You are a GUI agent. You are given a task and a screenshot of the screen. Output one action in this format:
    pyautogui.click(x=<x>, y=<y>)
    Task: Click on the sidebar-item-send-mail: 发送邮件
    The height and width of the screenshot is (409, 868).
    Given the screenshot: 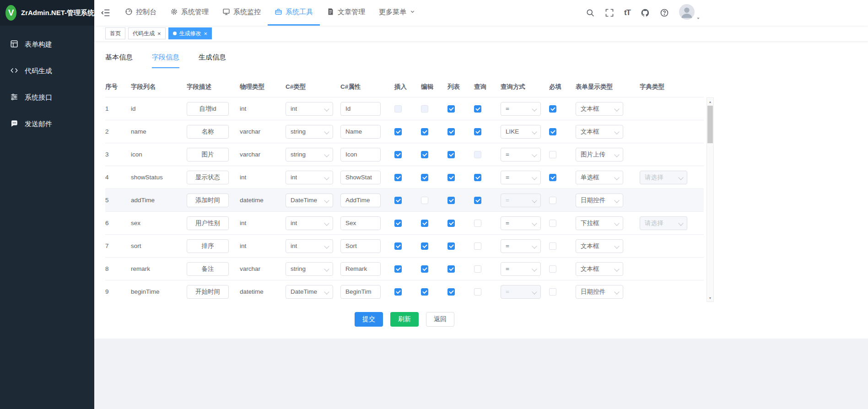 What is the action you would take?
    pyautogui.click(x=47, y=124)
    